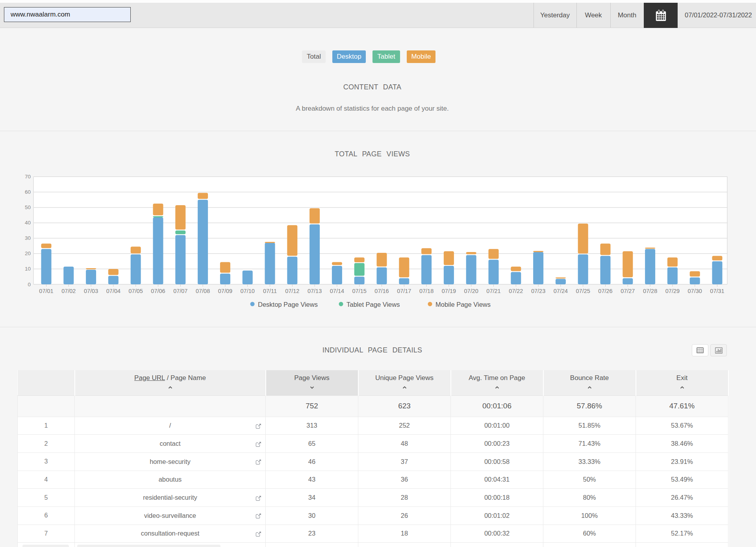  I want to click on svg-text: 07/22, so click(516, 291).